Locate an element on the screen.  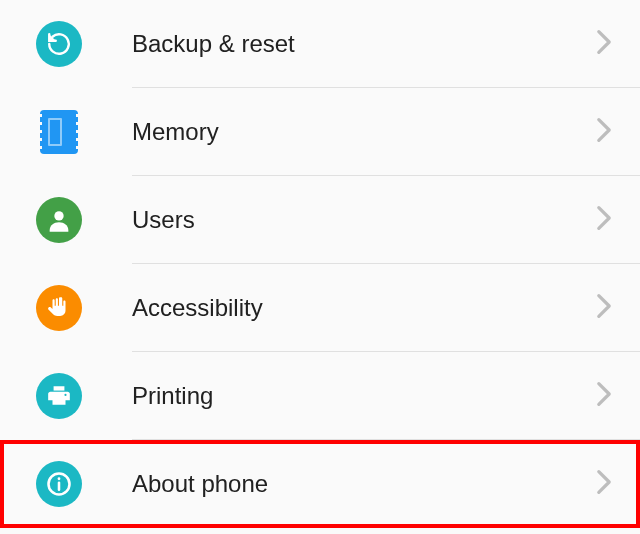
info-icon is located at coordinates (59, 484).